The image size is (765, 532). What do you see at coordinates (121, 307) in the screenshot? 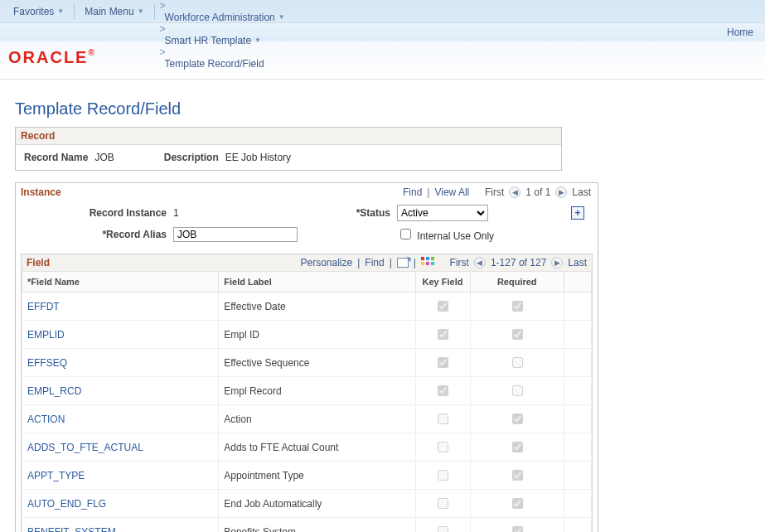
I see `field-name-cell: EFFDT` at bounding box center [121, 307].